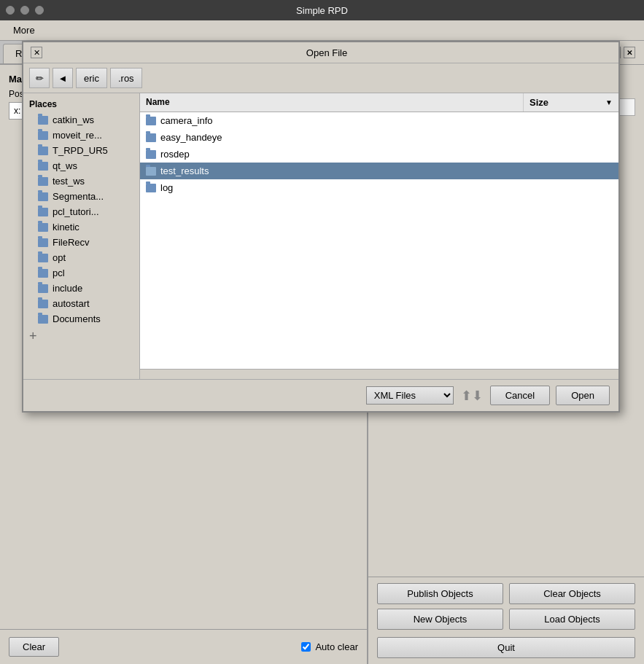  What do you see at coordinates (306, 647) in the screenshot?
I see `auto-clear-checkbox` at bounding box center [306, 647].